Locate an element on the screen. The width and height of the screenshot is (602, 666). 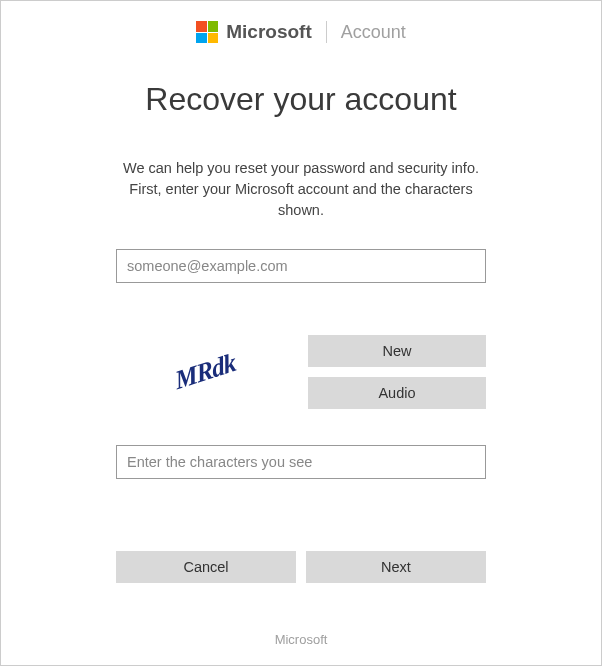
microsoft-logo-icon is located at coordinates (207, 32).